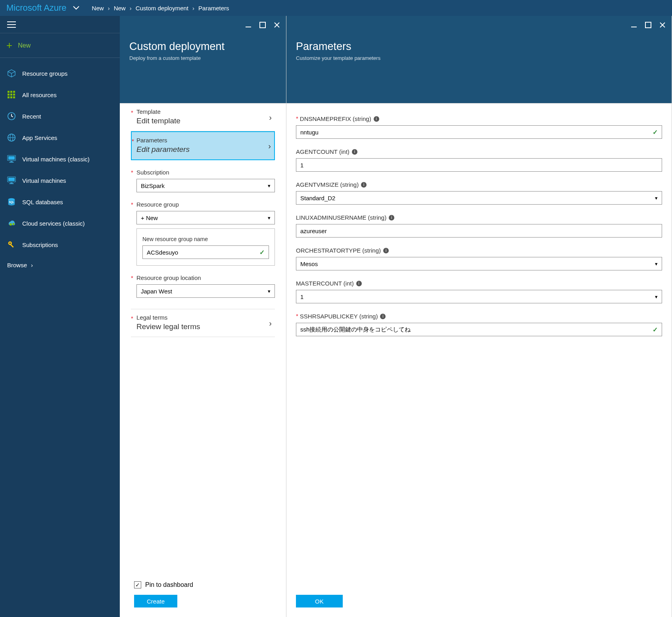 The height and width of the screenshot is (617, 672). What do you see at coordinates (479, 330) in the screenshot?
I see `sshrsapublickey-input: ssh接続用の公開鍵の中身をコピペしてね ✓` at bounding box center [479, 330].